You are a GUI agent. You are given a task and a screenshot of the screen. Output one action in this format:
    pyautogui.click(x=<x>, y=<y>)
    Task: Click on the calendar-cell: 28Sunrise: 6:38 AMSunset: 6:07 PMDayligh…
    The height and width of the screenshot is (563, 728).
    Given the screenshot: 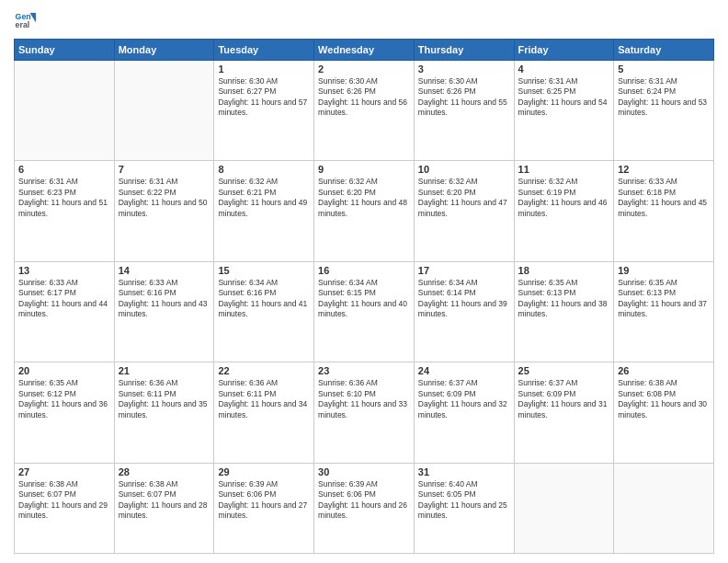 What is the action you would take?
    pyautogui.click(x=164, y=508)
    